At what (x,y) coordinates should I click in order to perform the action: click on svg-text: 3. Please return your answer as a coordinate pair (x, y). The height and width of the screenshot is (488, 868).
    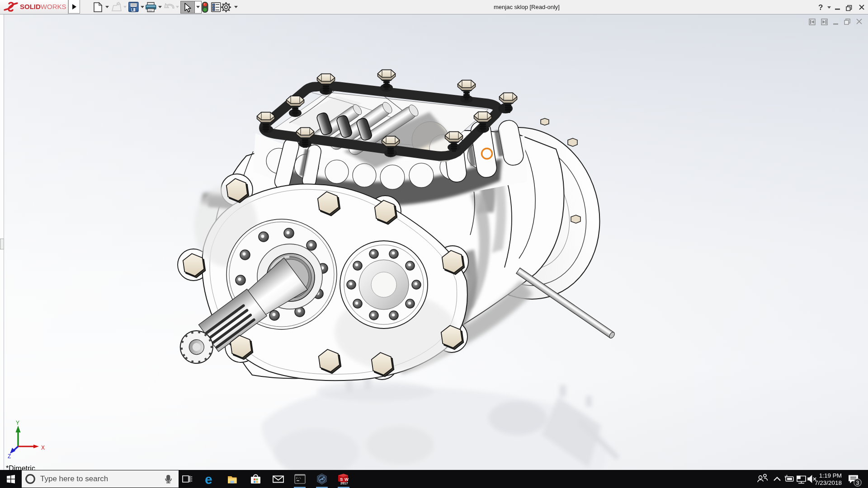
    Looking at the image, I should click on (858, 483).